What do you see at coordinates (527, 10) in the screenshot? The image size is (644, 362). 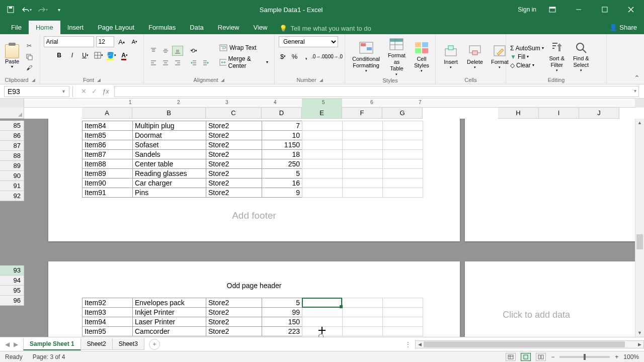 I see `signin-link: Sign in` at bounding box center [527, 10].